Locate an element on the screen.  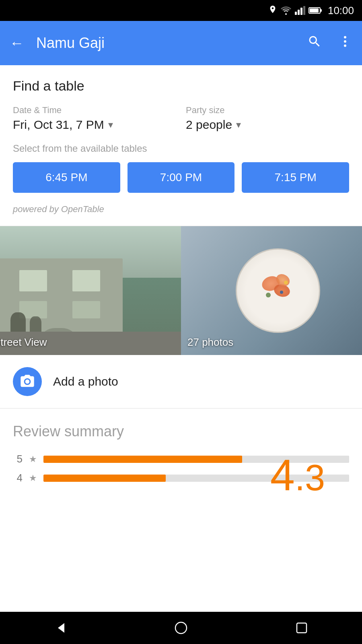
party-size-field: Party size 2 people ▾ is located at coordinates (267, 118).